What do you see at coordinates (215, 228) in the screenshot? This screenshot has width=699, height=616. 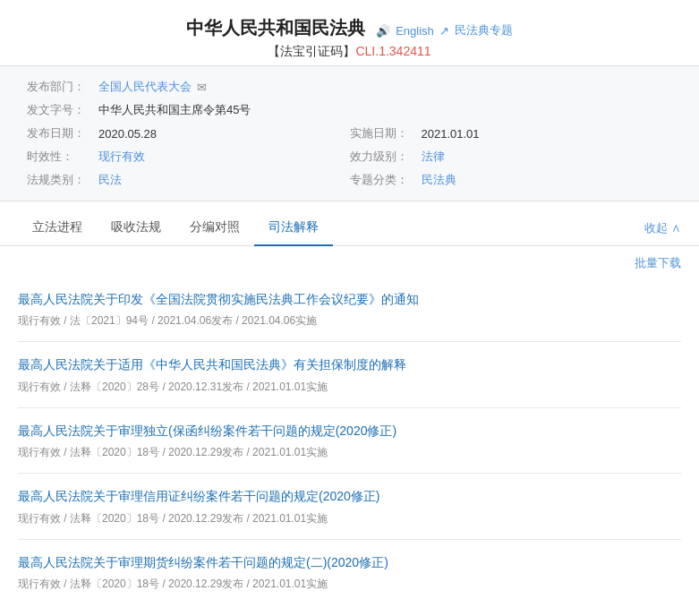 I see `tab-comparison: 分编对照` at bounding box center [215, 228].